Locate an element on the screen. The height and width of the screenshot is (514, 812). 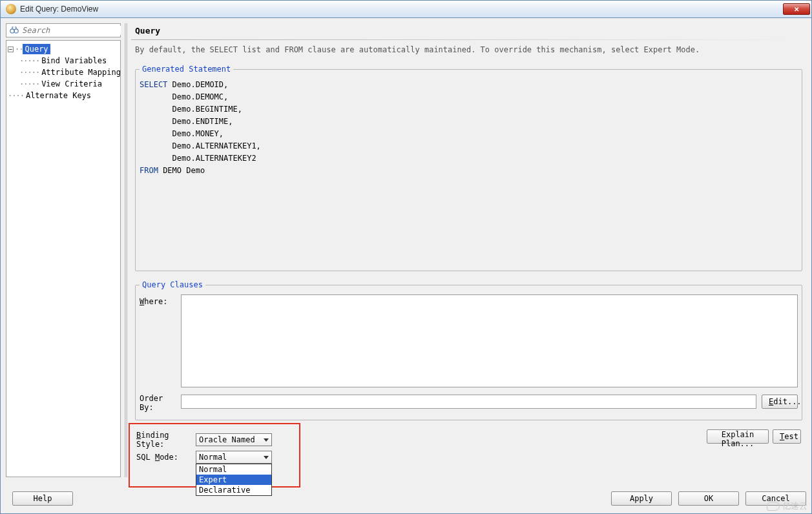
binding-style-combo: Oracle Named is located at coordinates (234, 440).